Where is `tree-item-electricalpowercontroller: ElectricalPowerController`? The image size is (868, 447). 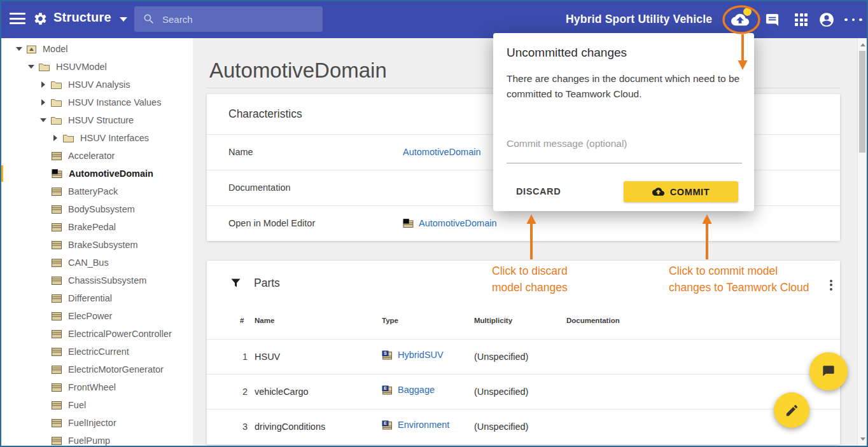 tree-item-electricalpowercontroller: ElectricalPowerController is located at coordinates (90, 334).